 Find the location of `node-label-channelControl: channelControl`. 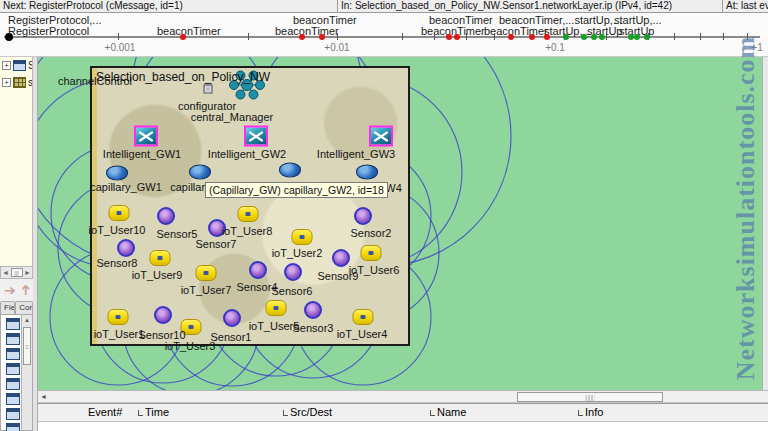

node-label-channelControl: channelControl is located at coordinates (95, 81).